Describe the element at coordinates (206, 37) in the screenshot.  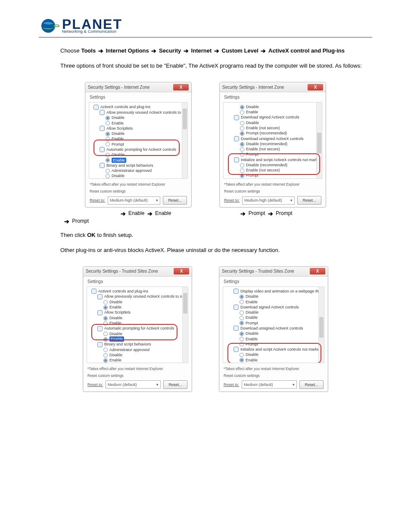
I see `header-divider` at that location.